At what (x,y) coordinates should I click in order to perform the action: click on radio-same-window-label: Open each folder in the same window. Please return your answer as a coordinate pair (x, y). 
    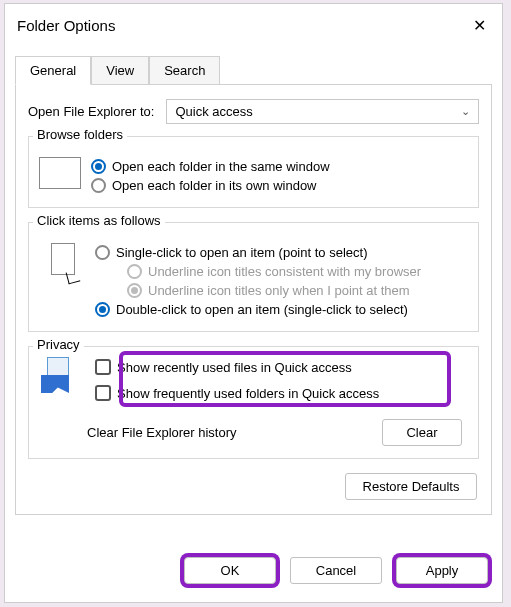
    Looking at the image, I should click on (221, 166).